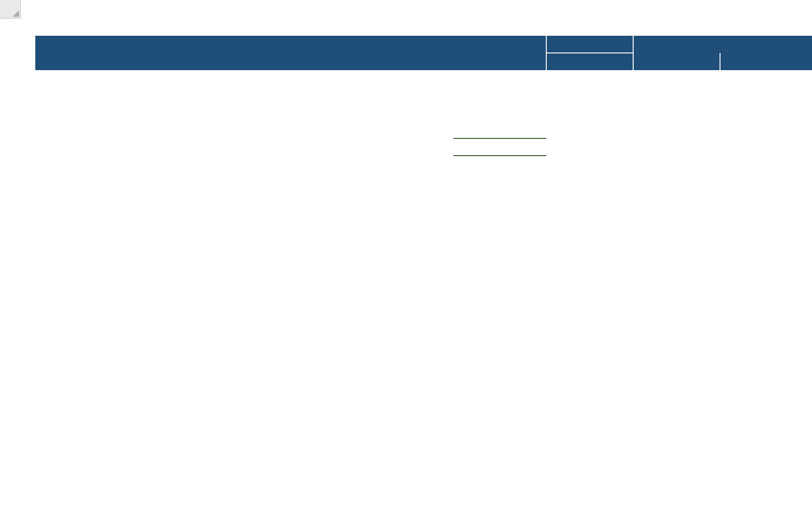  I want to click on cap-rate-cell-top-border, so click(500, 138).